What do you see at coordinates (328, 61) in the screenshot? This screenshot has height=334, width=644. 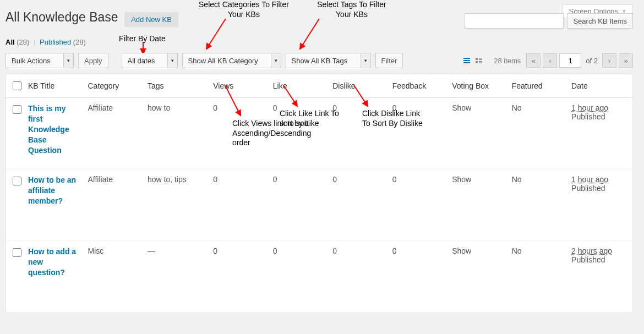 I see `tags-filter-select: Show All KB Tags` at bounding box center [328, 61].